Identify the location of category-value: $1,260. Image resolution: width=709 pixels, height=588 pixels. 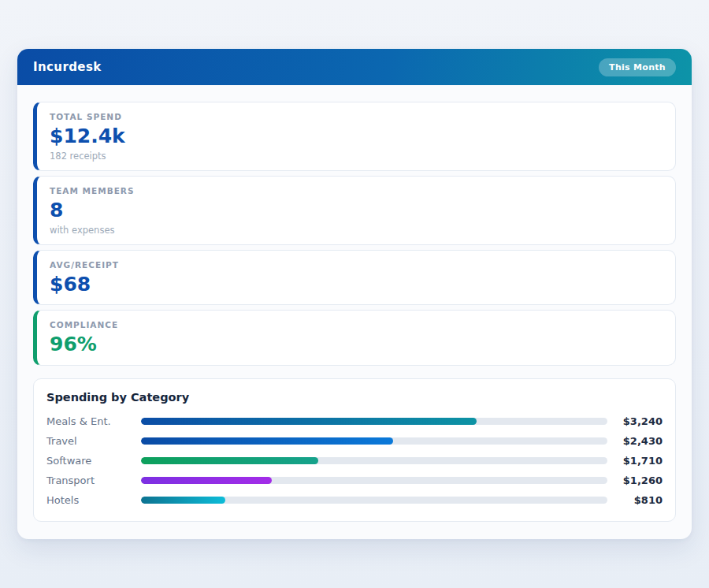
(635, 481).